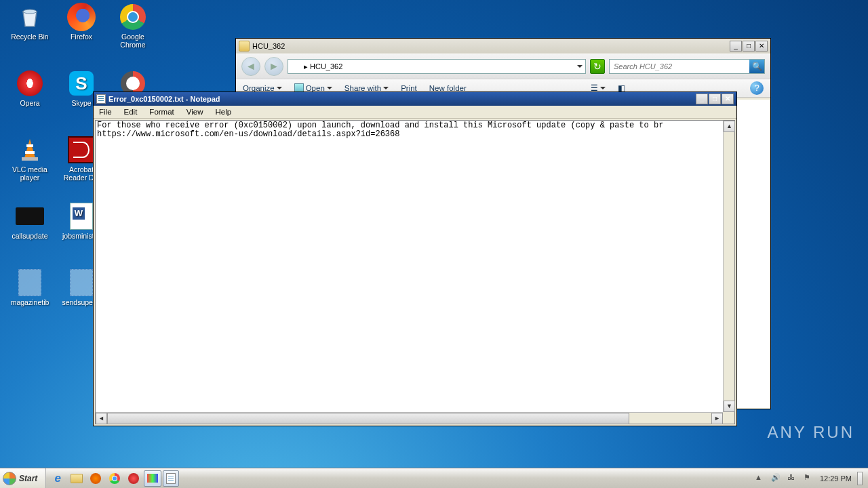  I want to click on clock: 12:29 PM, so click(835, 479).